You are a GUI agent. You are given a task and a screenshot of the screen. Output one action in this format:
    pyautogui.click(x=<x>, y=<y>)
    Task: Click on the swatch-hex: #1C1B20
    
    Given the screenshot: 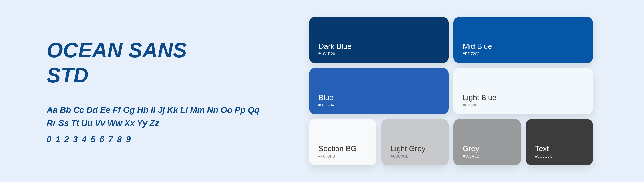 What is the action you would take?
    pyautogui.click(x=379, y=54)
    